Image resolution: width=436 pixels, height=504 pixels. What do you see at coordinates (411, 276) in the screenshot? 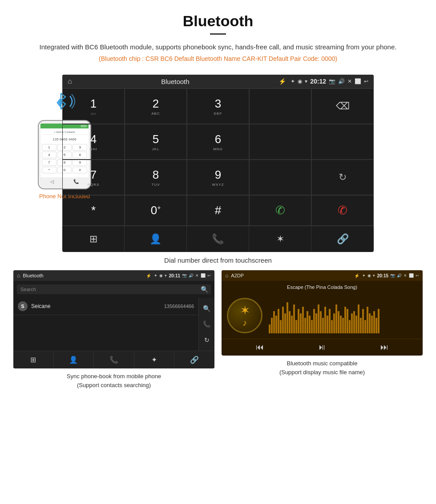
I see `music-screen-icon: ⬜` at bounding box center [411, 276].